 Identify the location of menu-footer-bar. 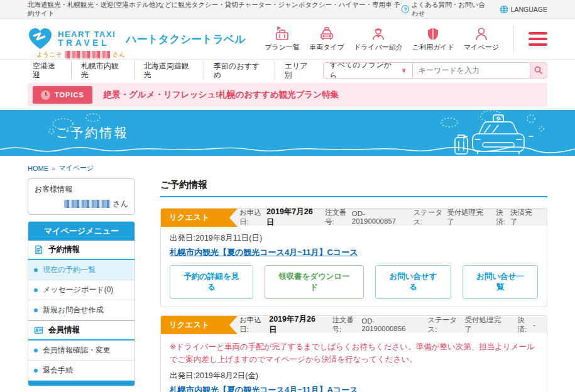
(82, 383).